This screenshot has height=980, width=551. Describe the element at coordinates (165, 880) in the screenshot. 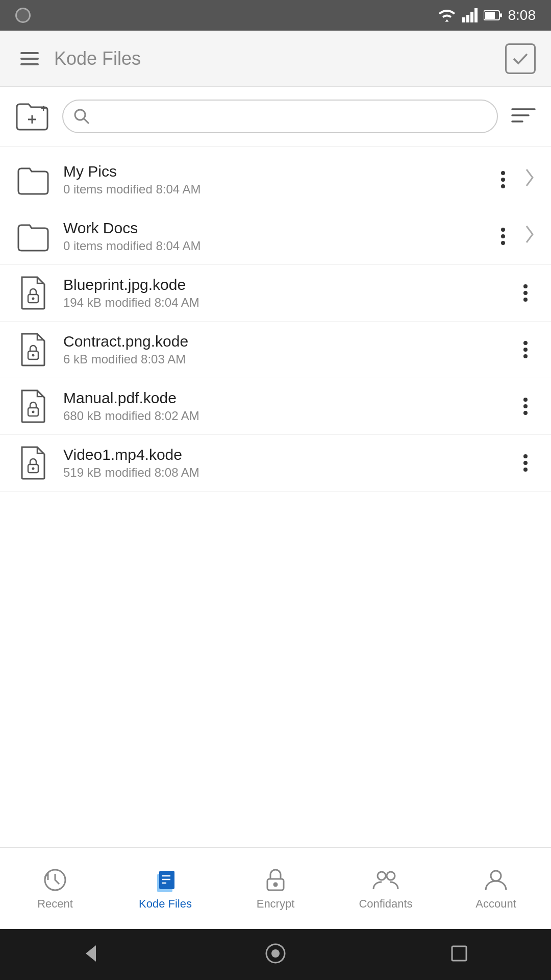

I see `kode-files-icon` at that location.